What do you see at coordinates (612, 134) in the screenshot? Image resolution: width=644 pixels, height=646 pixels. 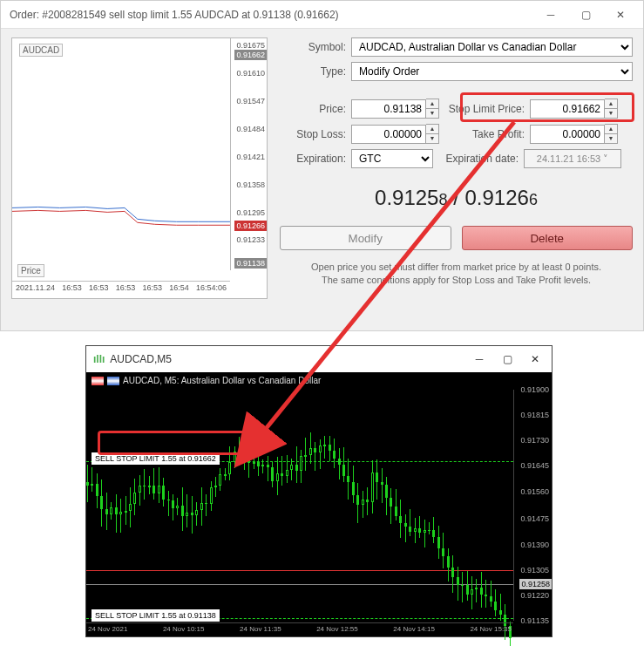 I see `takeprofit-spinner: ▲▼` at bounding box center [612, 134].